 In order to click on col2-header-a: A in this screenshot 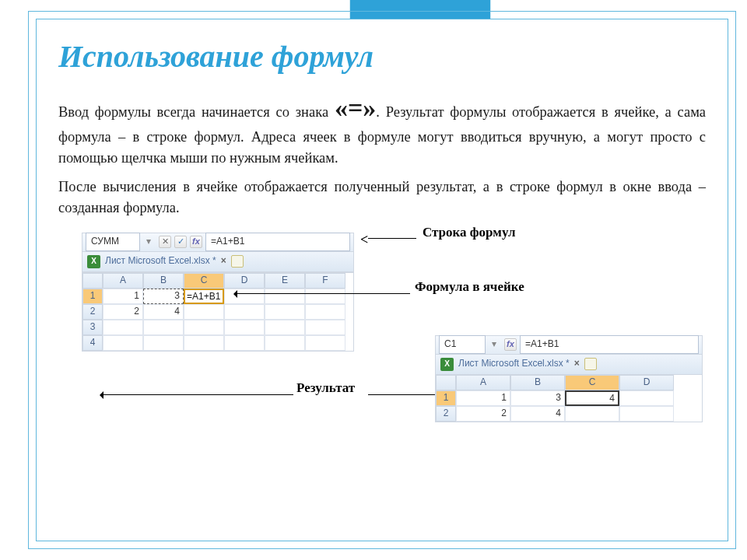, I will do `click(483, 383)`.